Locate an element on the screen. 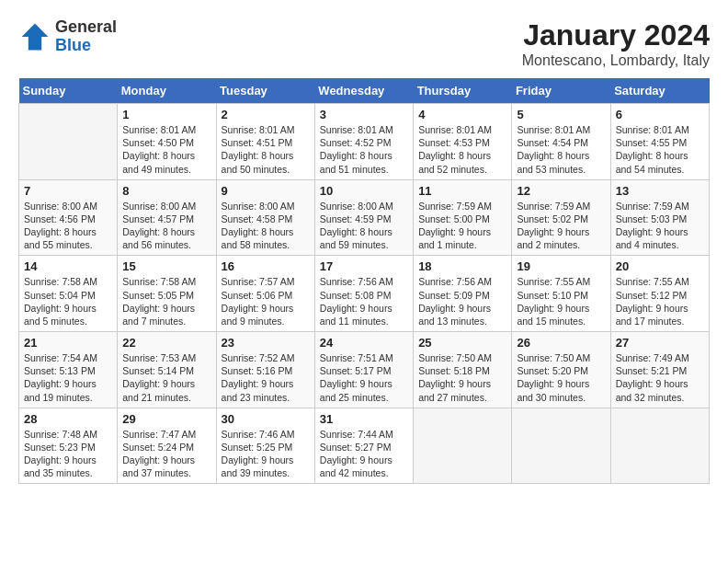 The width and height of the screenshot is (728, 563). logo-text: General Blue is located at coordinates (86, 37).